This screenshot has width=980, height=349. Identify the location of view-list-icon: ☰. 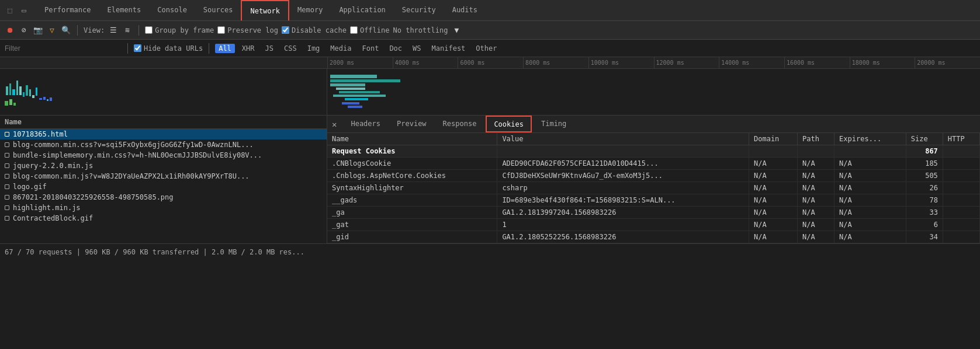
(113, 30).